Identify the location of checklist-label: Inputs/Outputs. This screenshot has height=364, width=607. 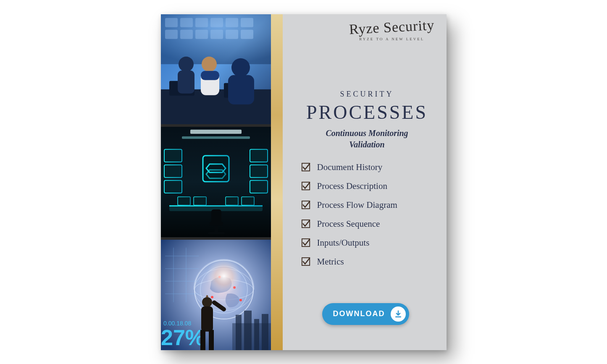
(344, 243).